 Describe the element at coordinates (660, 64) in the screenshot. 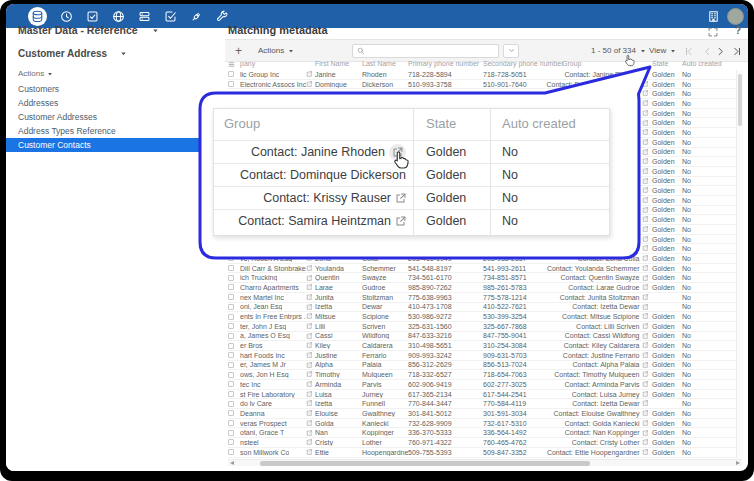

I see `column-header-state: State` at that location.